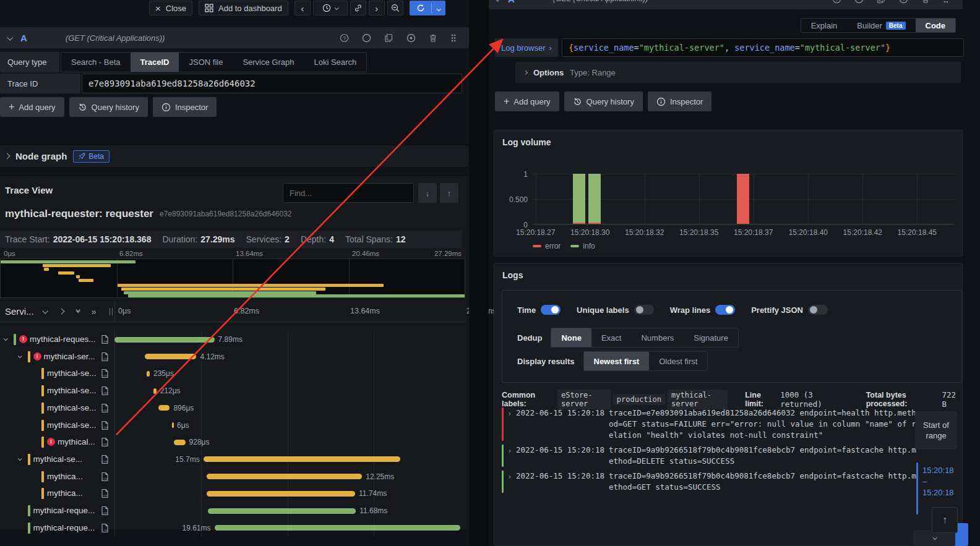 This screenshot has width=980, height=546. Describe the element at coordinates (61, 312) in the screenshot. I see `collapse-one-icon` at that location.